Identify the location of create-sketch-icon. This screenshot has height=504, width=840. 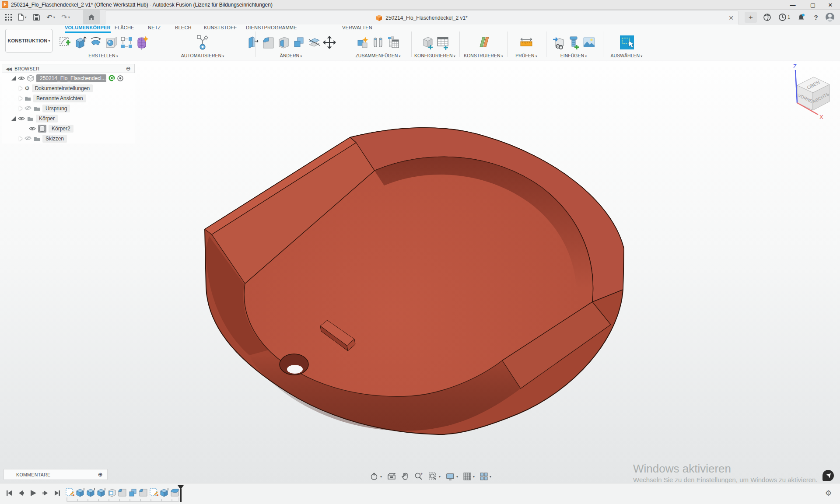
(65, 42).